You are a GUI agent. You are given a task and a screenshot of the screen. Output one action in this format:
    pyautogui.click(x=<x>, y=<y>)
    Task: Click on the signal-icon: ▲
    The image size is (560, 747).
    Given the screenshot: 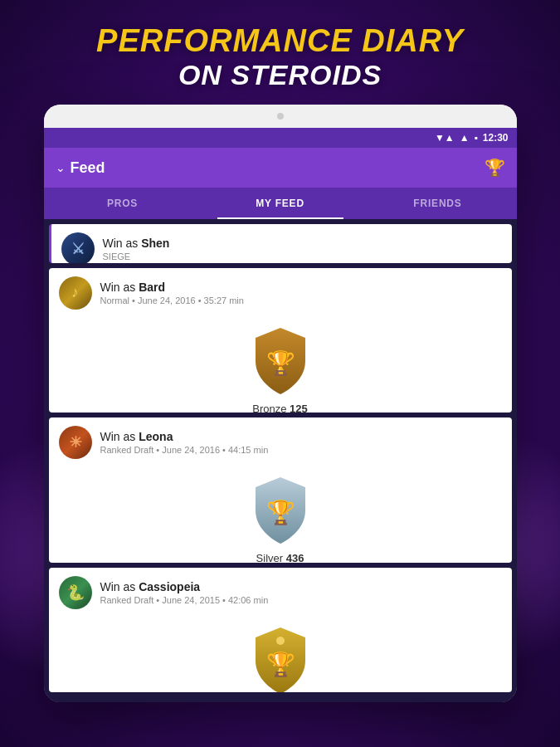 What is the action you would take?
    pyautogui.click(x=465, y=138)
    